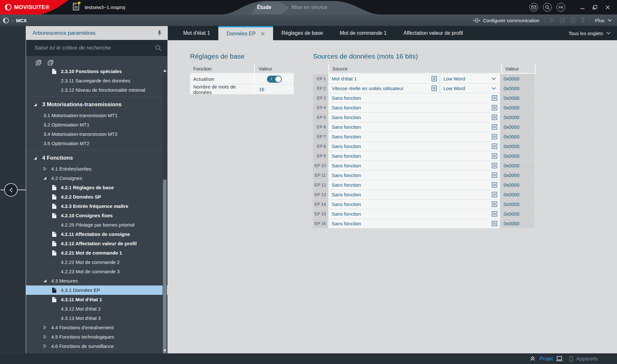  I want to click on language-badge: FR, so click(561, 7).